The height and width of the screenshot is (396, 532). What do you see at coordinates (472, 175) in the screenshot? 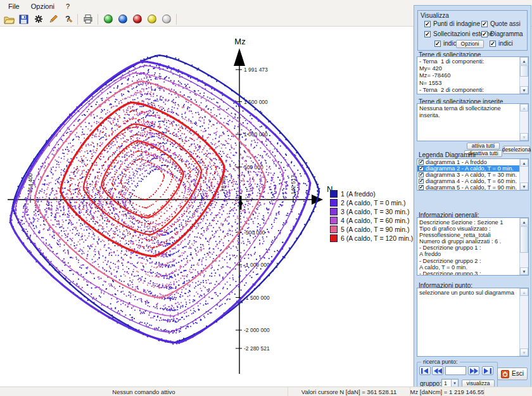
I see `legenda-list: ✓diagramma 1 - A freddo✓diagramma 2 - A …` at bounding box center [472, 175].